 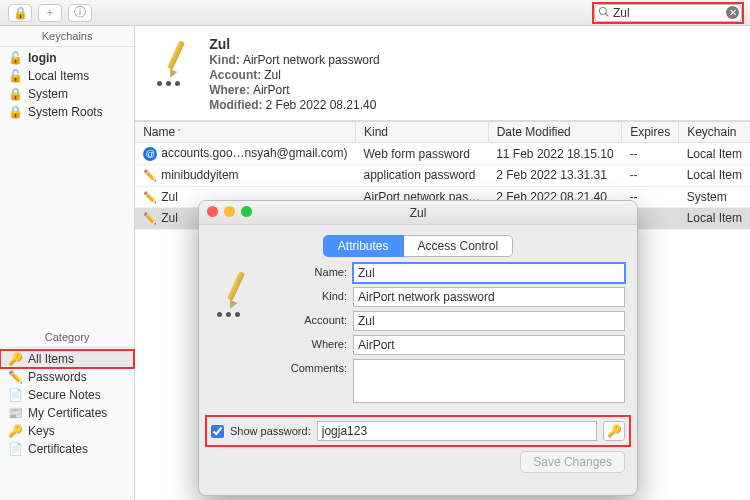 What do you see at coordinates (68, 413) in the screenshot?
I see `sidebar-item-label: My Certificates` at bounding box center [68, 413].